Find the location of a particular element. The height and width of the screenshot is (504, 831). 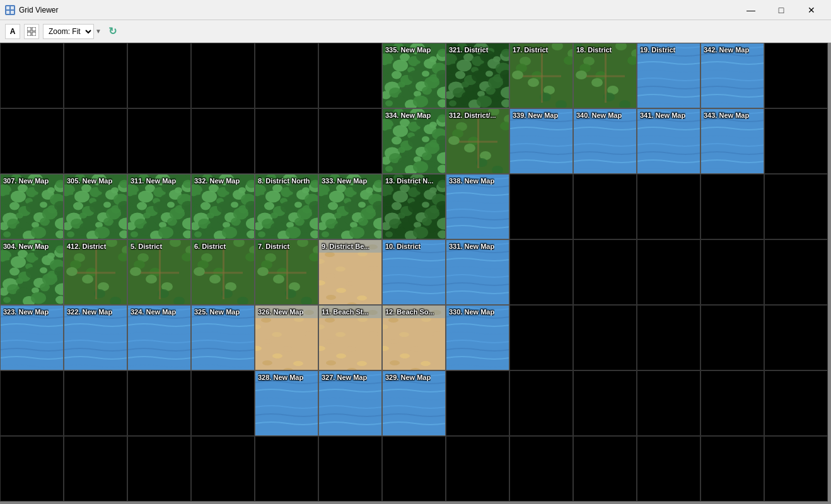

grid-cell: 324. New Map is located at coordinates (159, 338).